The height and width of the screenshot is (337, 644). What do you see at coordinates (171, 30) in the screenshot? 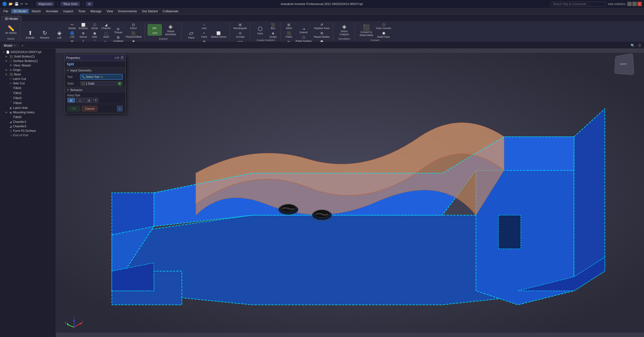
I see `ribbon-btn-shape-generator: ◈ Shape Generator` at bounding box center [171, 30].